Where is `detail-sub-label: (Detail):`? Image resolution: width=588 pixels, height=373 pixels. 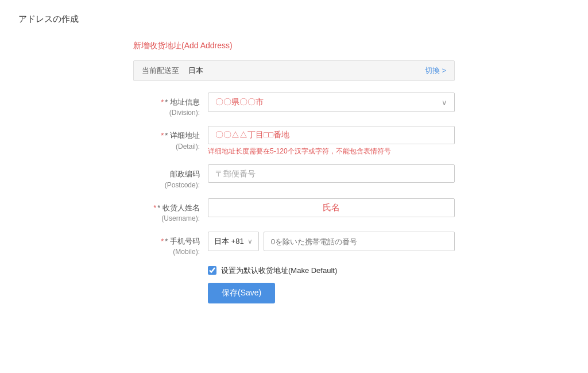
detail-sub-label: (Detail): is located at coordinates (188, 147).